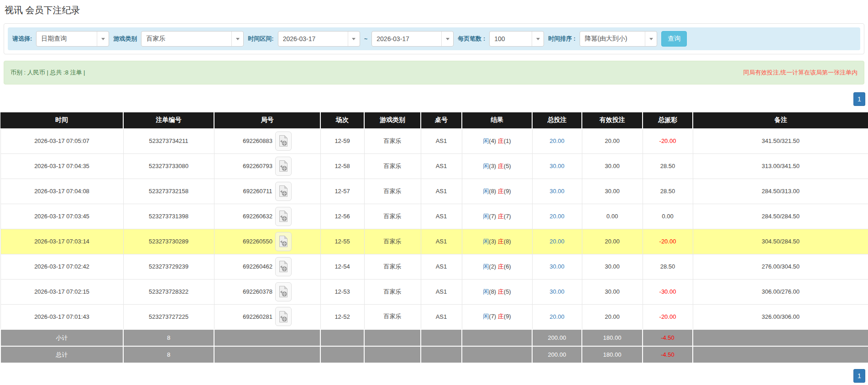 This screenshot has width=868, height=385. I want to click on round-number: 692260378, so click(257, 291).